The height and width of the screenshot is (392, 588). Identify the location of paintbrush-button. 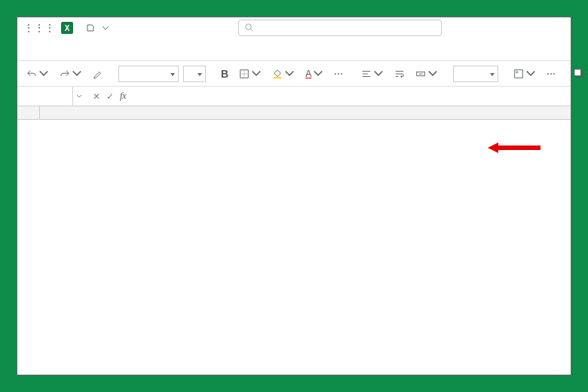
(98, 74).